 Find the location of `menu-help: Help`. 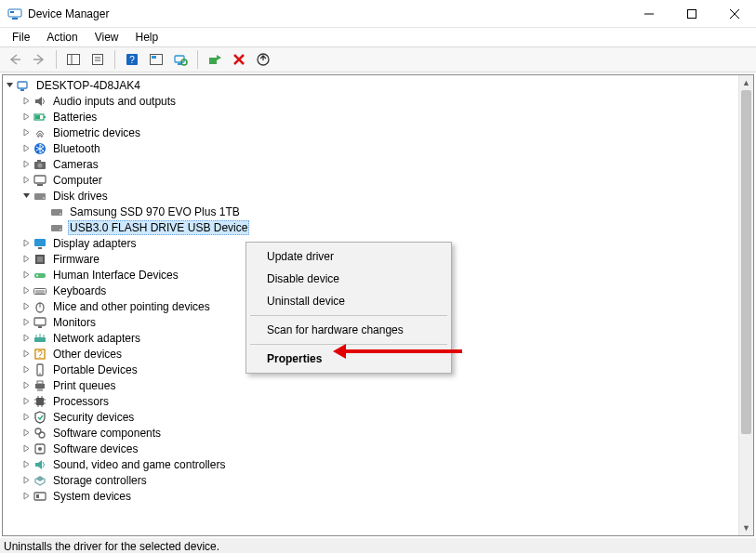

menu-help: Help is located at coordinates (147, 37).